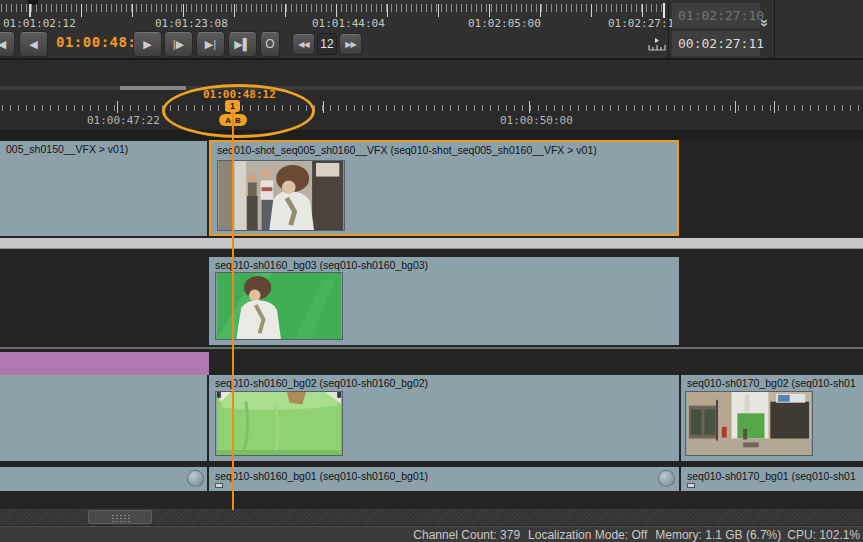 Image resolution: width=863 pixels, height=542 pixels. Describe the element at coordinates (432, 100) in the screenshot. I see `timeline-ruler-region: 01:00:48:12 1 AB 01:00:47:22 01:00:50:00` at that location.